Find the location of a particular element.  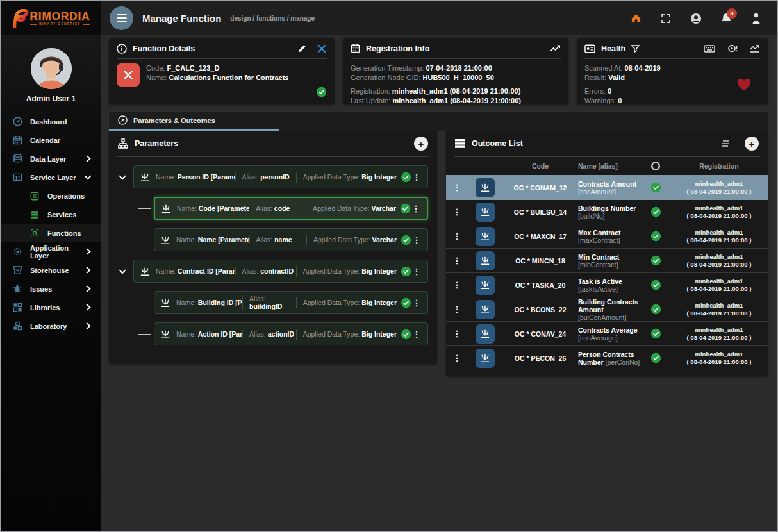

sidebar-item-dashboard: Dashboard is located at coordinates (51, 122).